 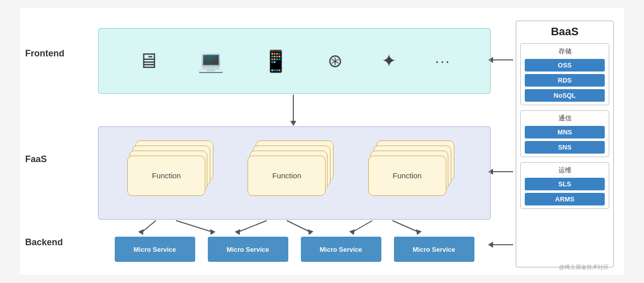 What do you see at coordinates (36, 159) in the screenshot?
I see `label-faas: FaaS` at bounding box center [36, 159].